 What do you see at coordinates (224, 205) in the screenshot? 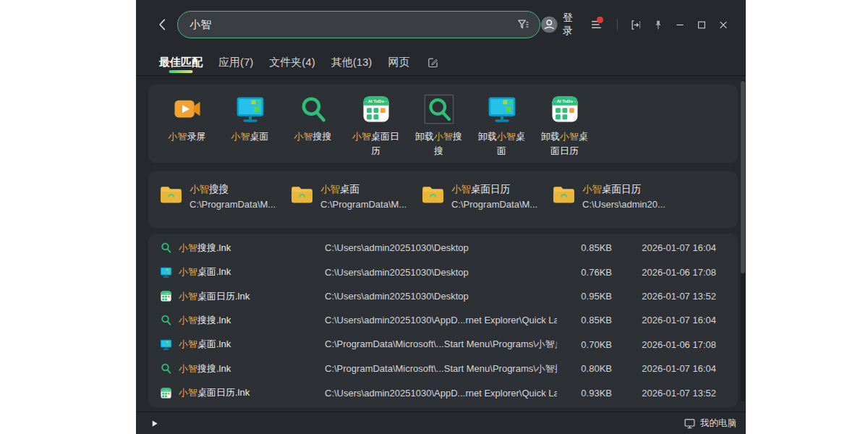
I see `folder-item: 小智搜搜 C:\ProgramData\M...` at bounding box center [224, 205].